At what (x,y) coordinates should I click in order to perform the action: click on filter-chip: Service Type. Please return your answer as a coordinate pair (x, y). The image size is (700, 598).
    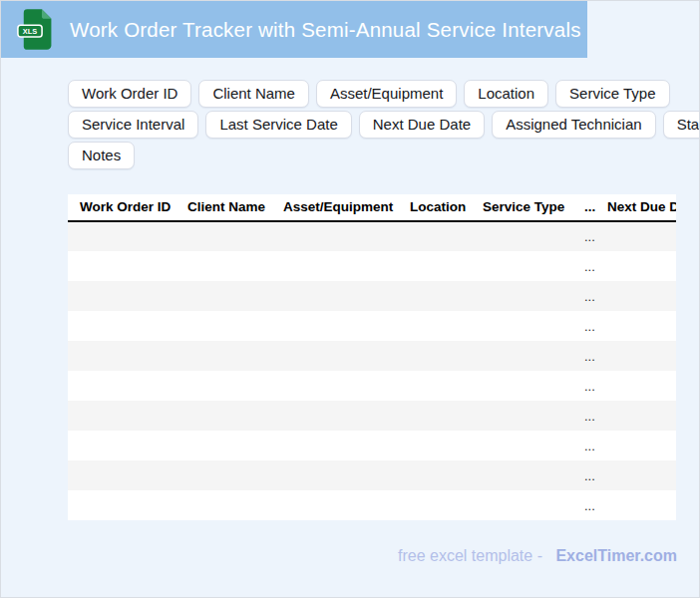
    Looking at the image, I should click on (612, 94).